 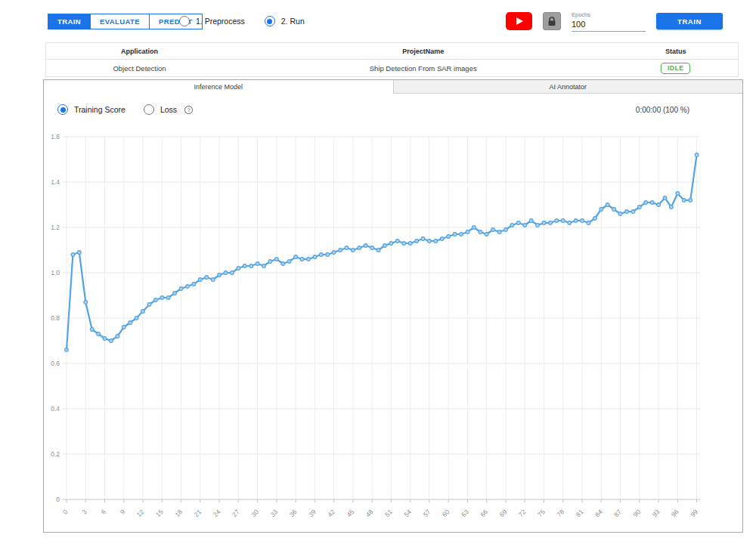 What do you see at coordinates (139, 51) in the screenshot?
I see `application-column-header: Application` at bounding box center [139, 51].